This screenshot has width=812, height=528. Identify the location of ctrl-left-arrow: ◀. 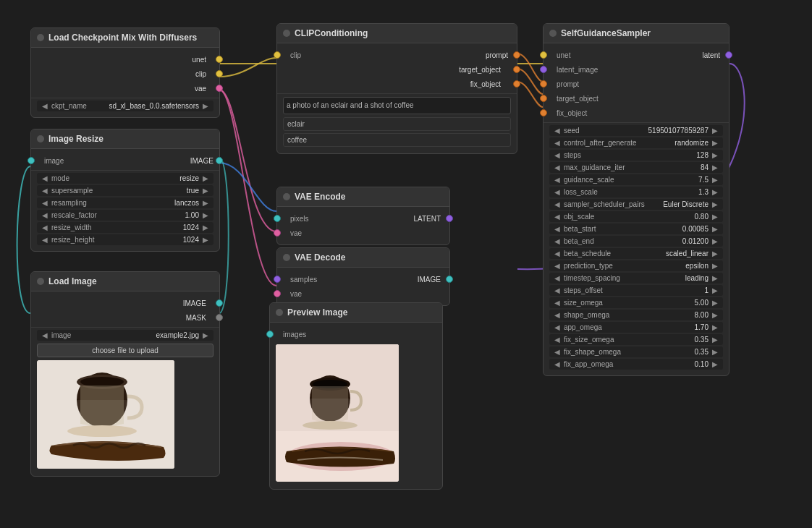
(45, 106).